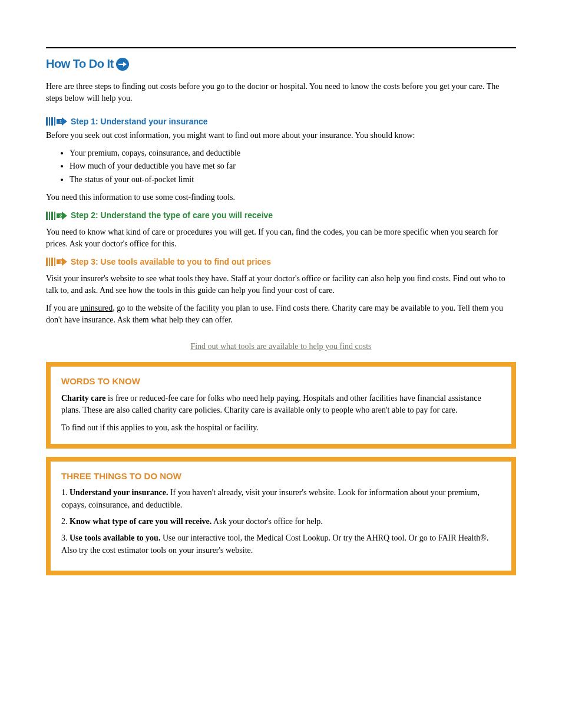  Describe the element at coordinates (63, 308) in the screenshot. I see `text: If you are` at that location.